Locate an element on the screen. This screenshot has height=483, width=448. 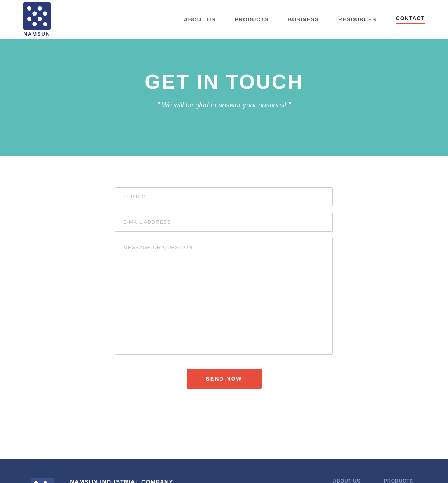
site-header: NAMSUN ABOUT US PRODUCTS BUSINESS RESOUR… is located at coordinates (224, 19).